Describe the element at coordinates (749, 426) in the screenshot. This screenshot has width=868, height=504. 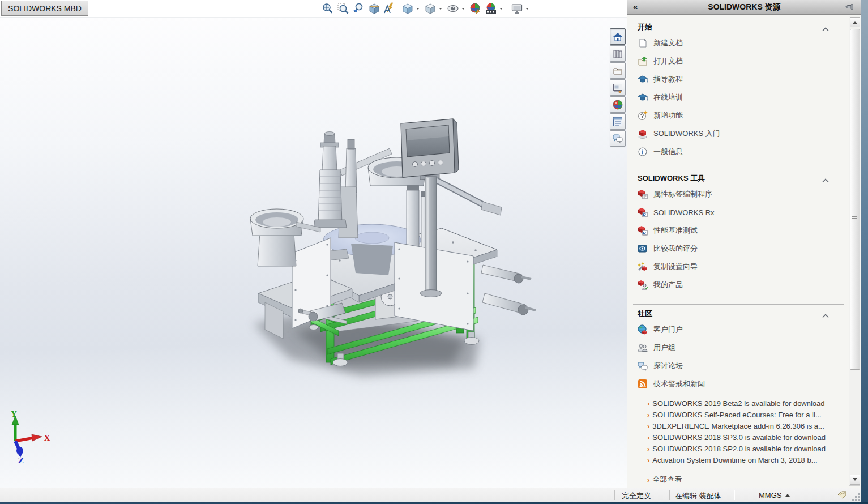
I see `news-link: › 3DEXPERIENCE Marketplace add-in 6.26.3…` at that location.